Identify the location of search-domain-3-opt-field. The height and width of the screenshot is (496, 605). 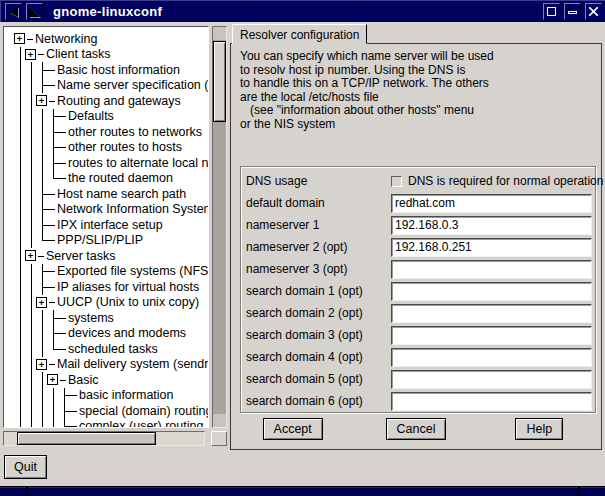
(492, 336).